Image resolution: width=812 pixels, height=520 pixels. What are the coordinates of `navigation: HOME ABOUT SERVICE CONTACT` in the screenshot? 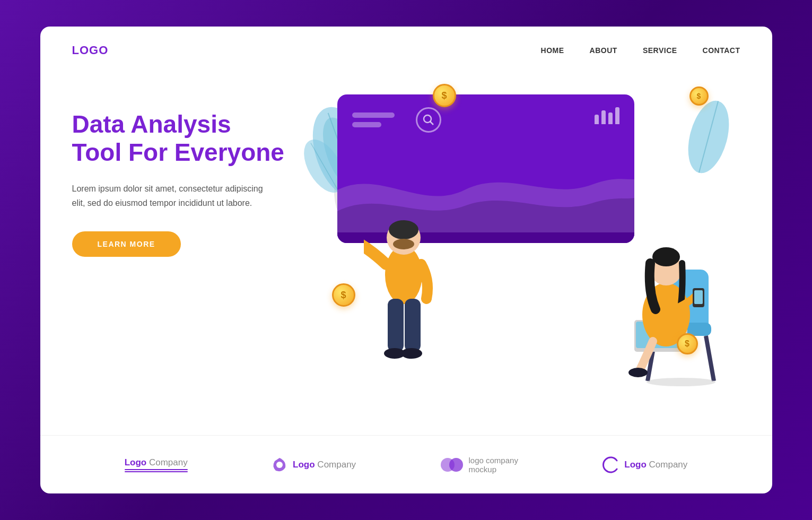 It's located at (641, 50).